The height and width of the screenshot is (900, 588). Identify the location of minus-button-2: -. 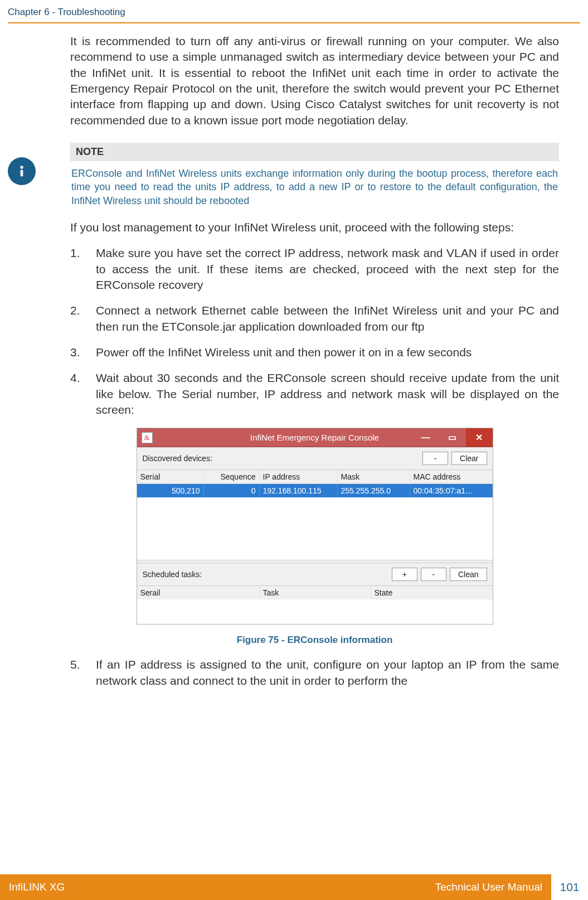
(434, 574).